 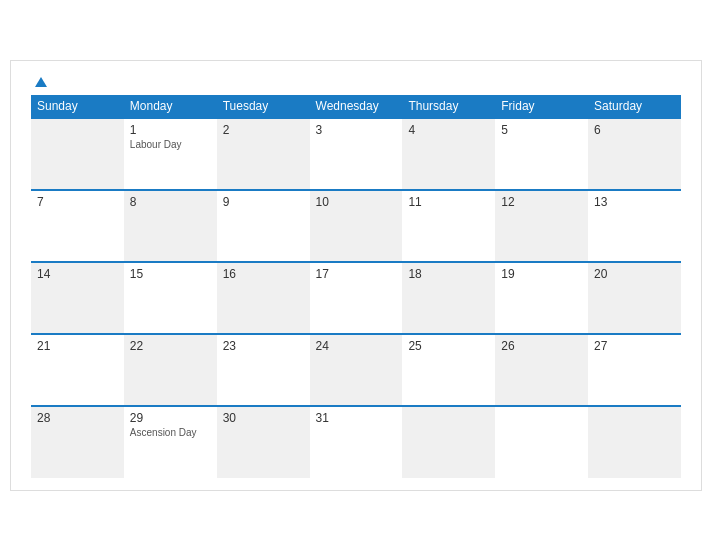 What do you see at coordinates (356, 442) in the screenshot?
I see `calendar-day: 31` at bounding box center [356, 442].